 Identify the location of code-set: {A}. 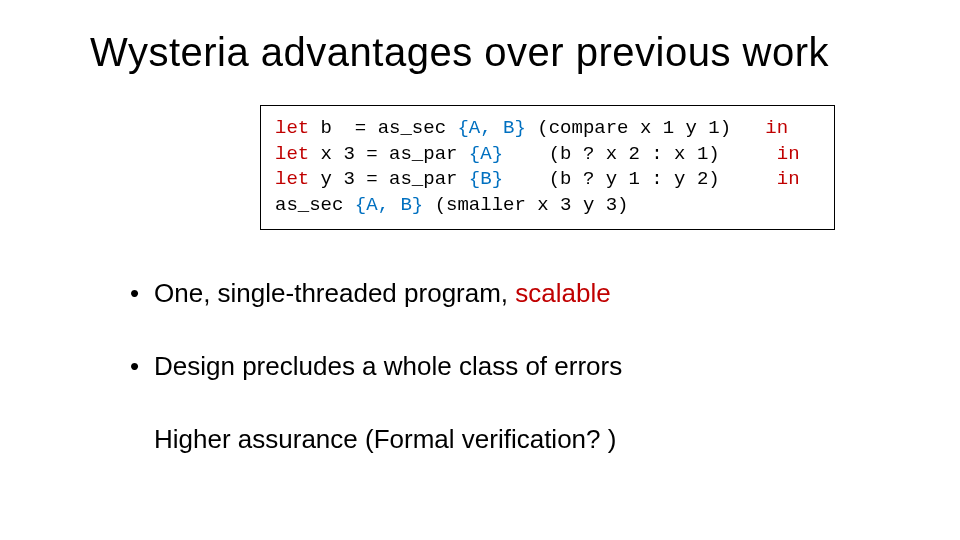
(486, 154).